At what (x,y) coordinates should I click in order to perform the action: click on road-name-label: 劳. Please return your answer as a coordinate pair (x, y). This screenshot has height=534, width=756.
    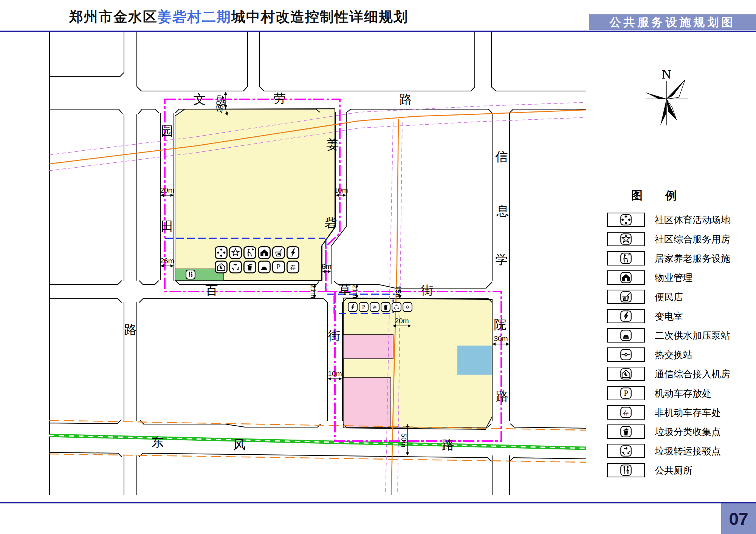
    Looking at the image, I should click on (280, 98).